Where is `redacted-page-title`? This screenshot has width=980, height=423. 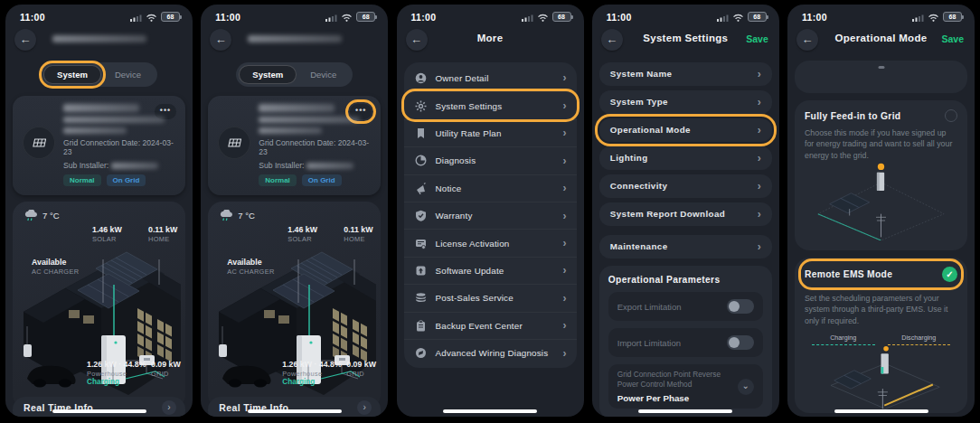
redacted-page-title is located at coordinates (99, 39).